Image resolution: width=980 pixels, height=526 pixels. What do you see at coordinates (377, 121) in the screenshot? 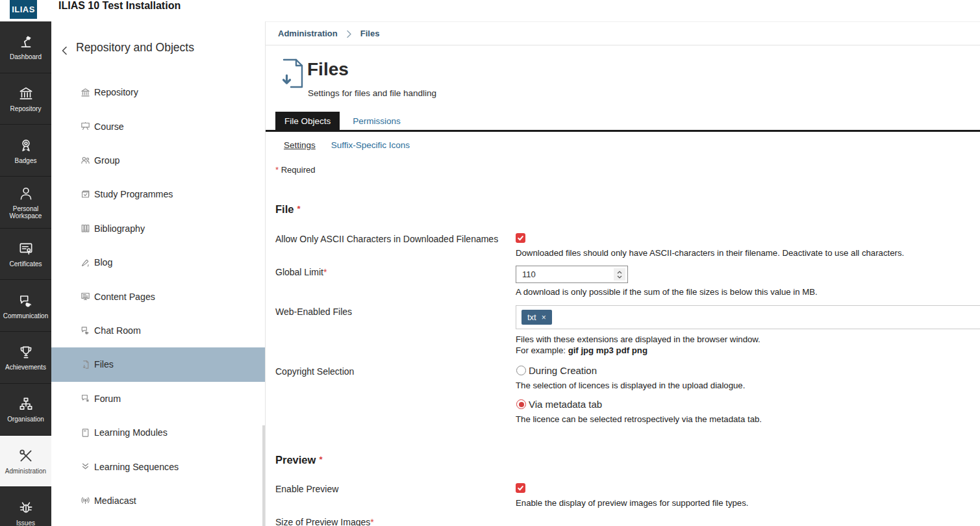
I see `tab-permissions: Permissions` at bounding box center [377, 121].